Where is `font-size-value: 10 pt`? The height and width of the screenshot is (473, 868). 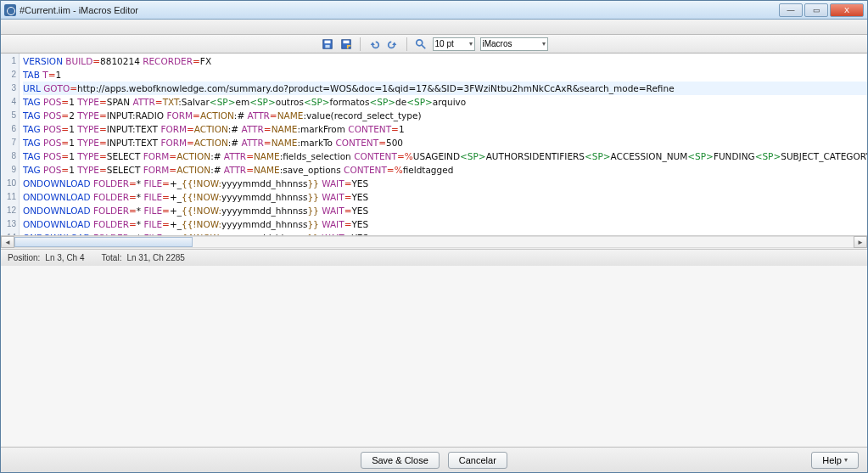 font-size-value: 10 pt is located at coordinates (445, 44).